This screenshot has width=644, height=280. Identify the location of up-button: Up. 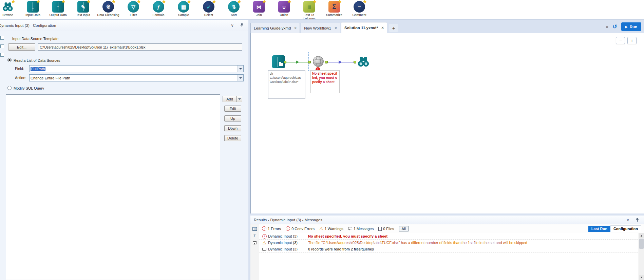
(233, 118).